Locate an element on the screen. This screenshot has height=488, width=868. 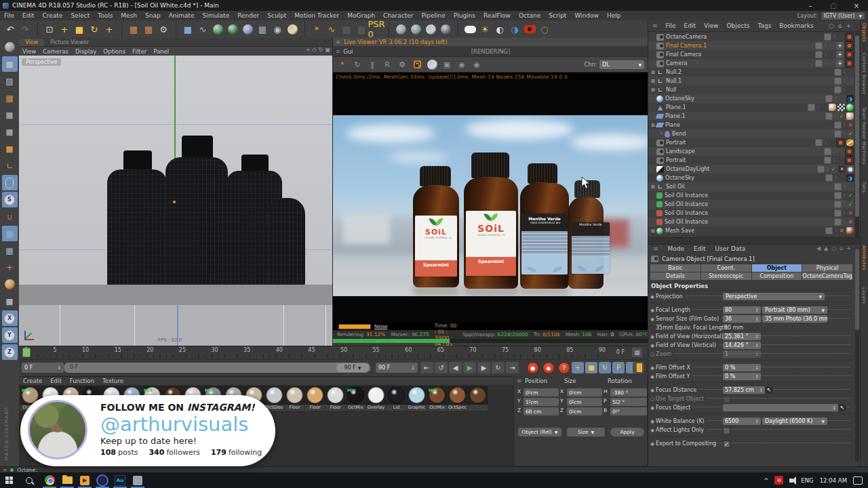
material-thumbnail: OctSpec is located at coordinates (457, 399).